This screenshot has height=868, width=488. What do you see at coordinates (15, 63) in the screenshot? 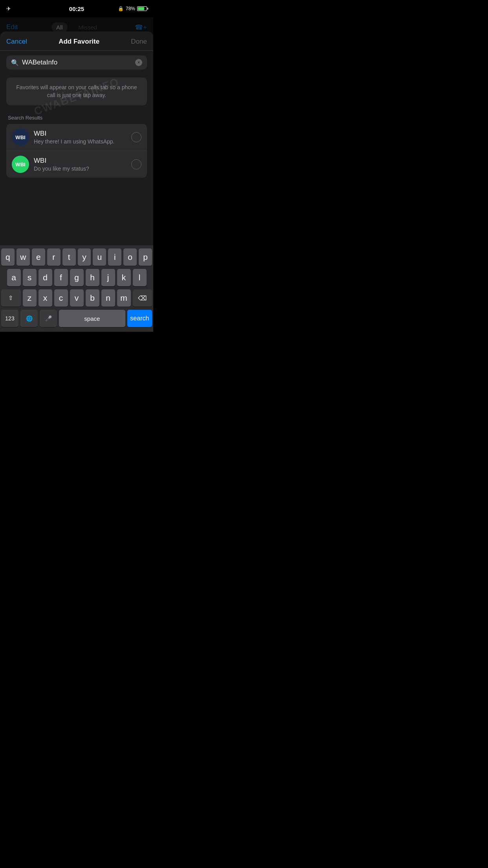
I see `search-icon: 🔍` at bounding box center [15, 63].